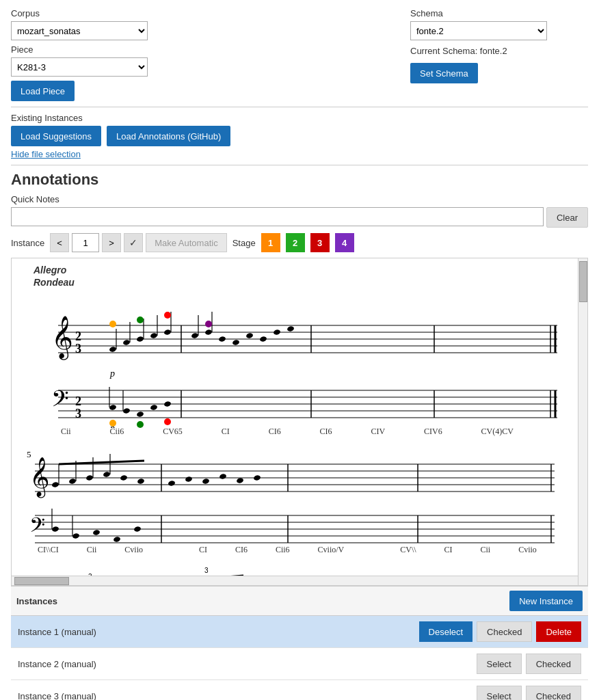 This screenshot has width=599, height=700. What do you see at coordinates (48, 550) in the screenshot?
I see `chord-label: CI\\CI` at bounding box center [48, 550].